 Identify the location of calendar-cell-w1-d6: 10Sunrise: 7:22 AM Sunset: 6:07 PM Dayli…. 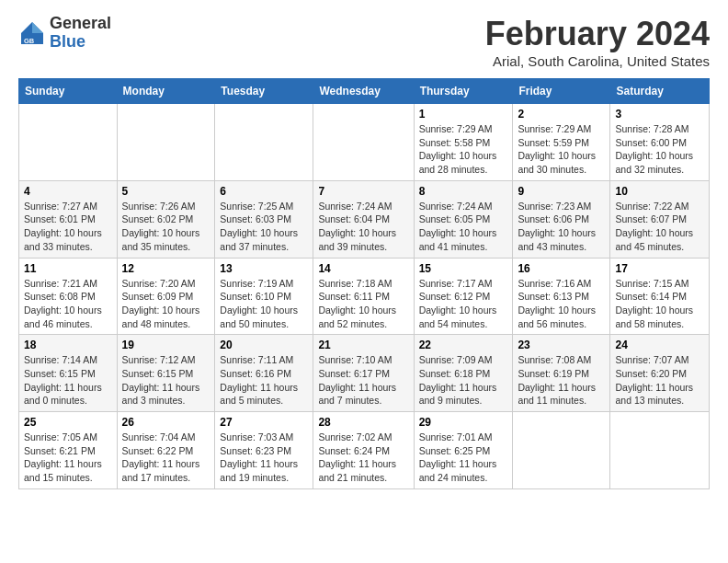
(660, 219).